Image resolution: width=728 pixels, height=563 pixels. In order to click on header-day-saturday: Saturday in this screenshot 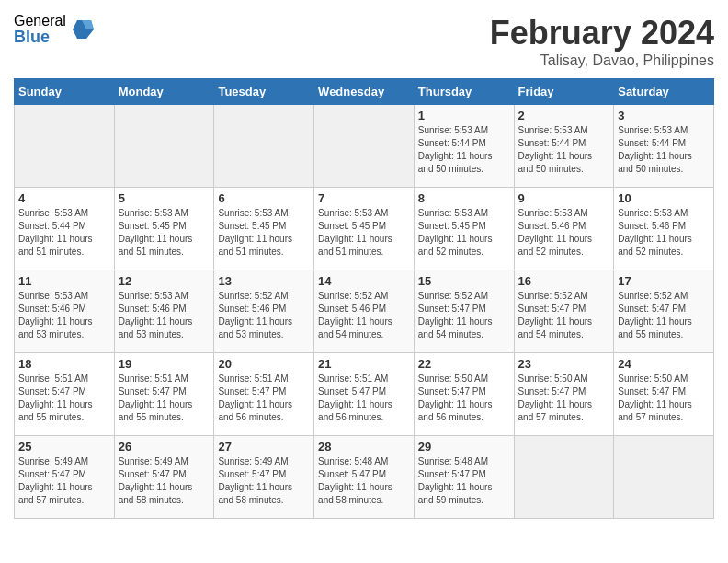, I will do `click(664, 92)`.